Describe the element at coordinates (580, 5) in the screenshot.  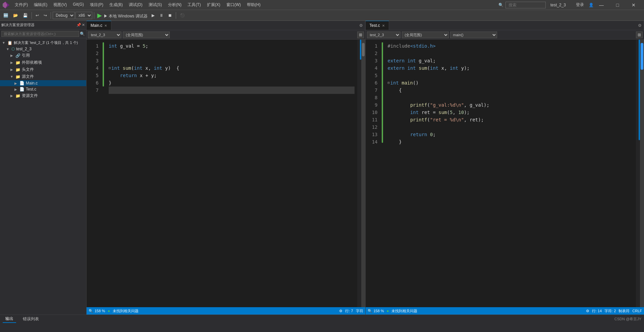
I see `login-button: 登录` at that location.